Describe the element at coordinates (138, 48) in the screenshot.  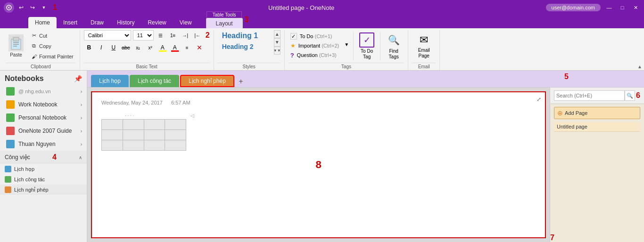
I see `subscript-button: x₂` at that location.